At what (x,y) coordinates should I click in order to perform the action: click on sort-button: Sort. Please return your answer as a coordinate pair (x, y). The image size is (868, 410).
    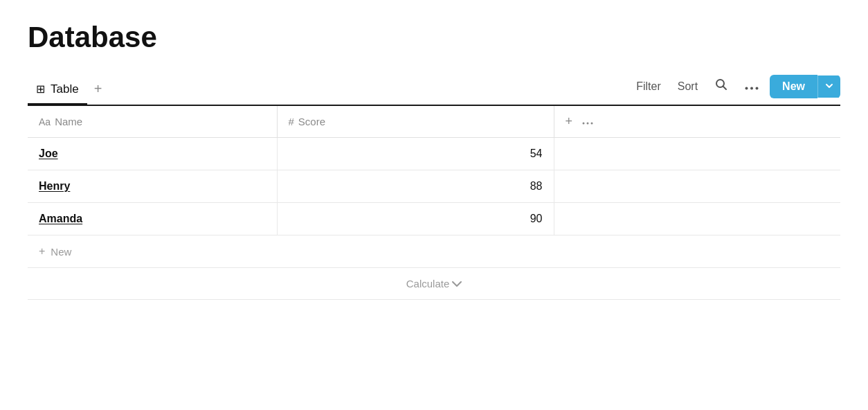
    Looking at the image, I should click on (688, 87).